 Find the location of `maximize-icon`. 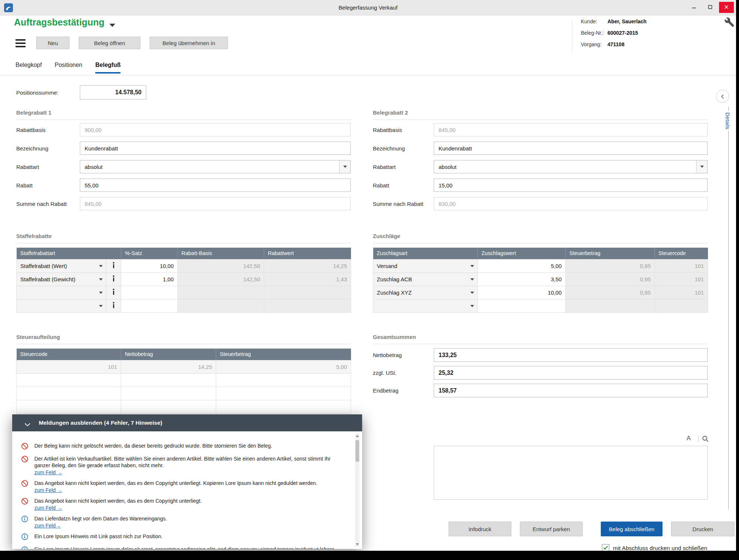

maximize-icon is located at coordinates (710, 7).